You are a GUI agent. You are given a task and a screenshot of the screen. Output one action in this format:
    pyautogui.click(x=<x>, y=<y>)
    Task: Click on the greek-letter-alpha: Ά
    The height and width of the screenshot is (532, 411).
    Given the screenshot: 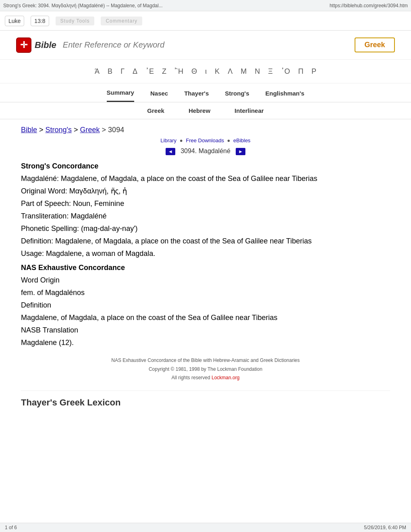 What is the action you would take?
    pyautogui.click(x=97, y=72)
    